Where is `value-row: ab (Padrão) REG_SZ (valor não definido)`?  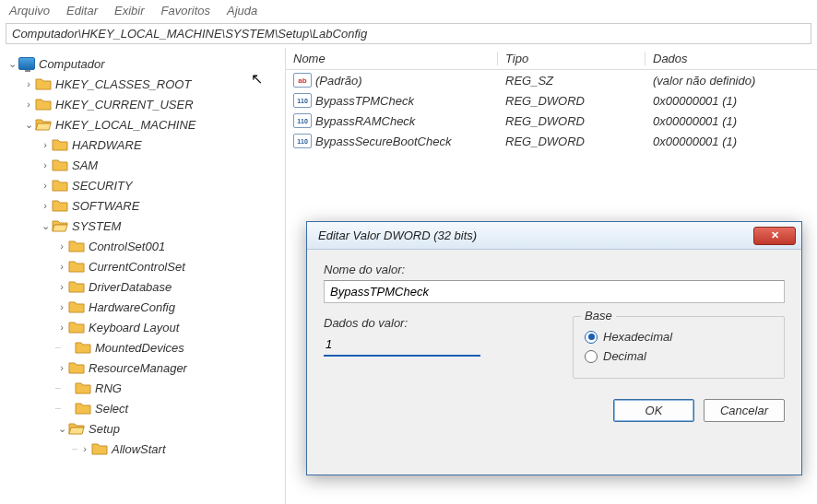 value-row: ab (Padrão) REG_SZ (valor não definido) is located at coordinates (551, 80).